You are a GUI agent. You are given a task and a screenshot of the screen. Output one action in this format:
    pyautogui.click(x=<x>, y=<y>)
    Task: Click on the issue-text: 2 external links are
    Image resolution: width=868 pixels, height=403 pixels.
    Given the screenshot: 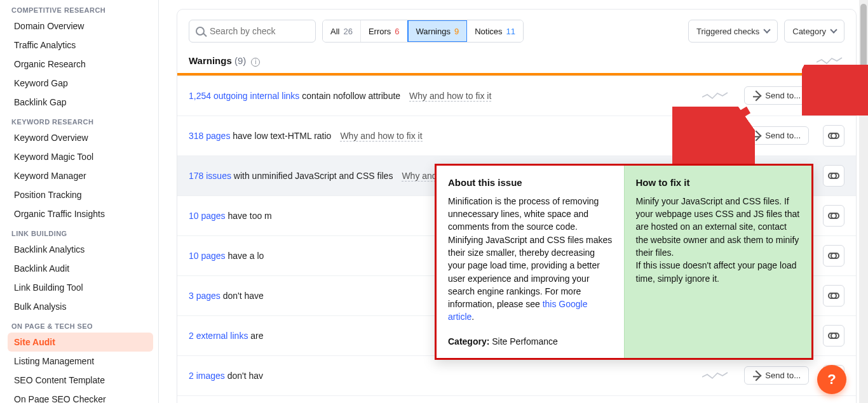 What is the action you would take?
    pyautogui.click(x=226, y=336)
    